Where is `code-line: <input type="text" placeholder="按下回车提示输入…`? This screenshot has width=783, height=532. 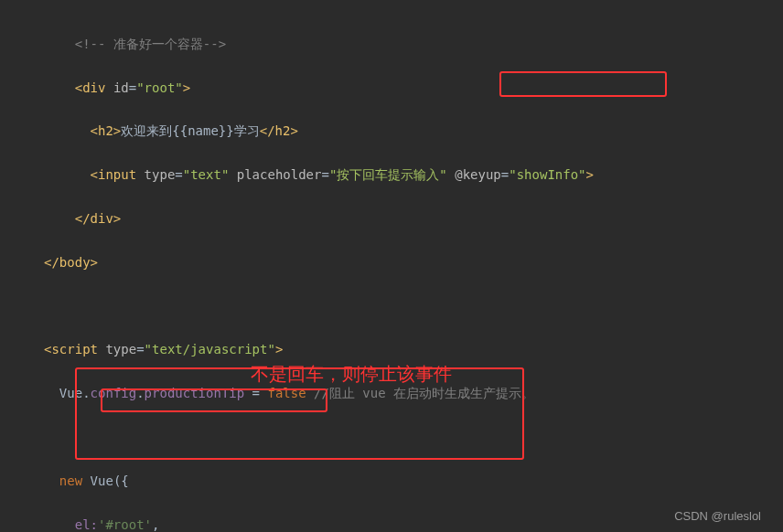
code-line: <input type="text" placeholder="按下回车提示输入… is located at coordinates (413, 175).